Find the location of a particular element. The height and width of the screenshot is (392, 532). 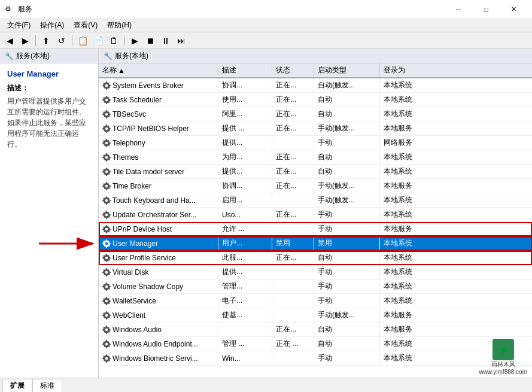

col-header-start: 启动类型 is located at coordinates (347, 71).